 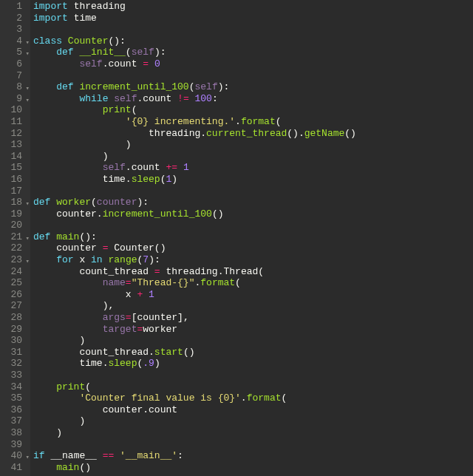 What do you see at coordinates (15, 41) in the screenshot?
I see `line-number: 4▾` at bounding box center [15, 41].